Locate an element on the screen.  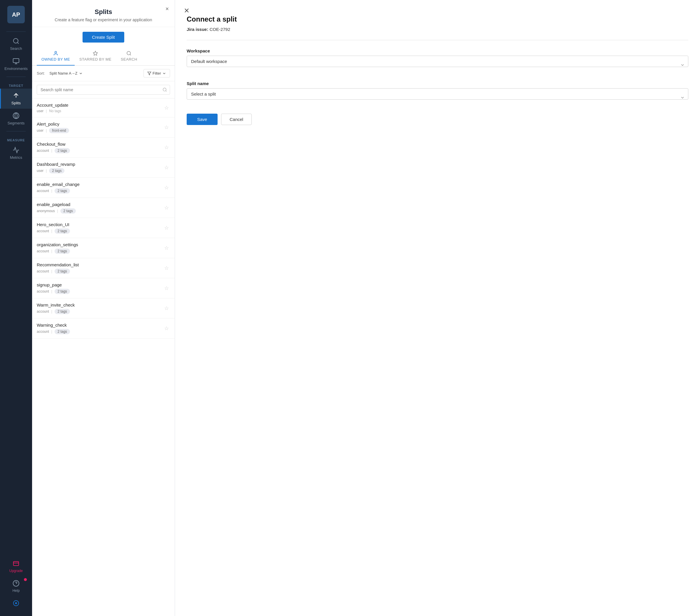
filter-button: Filter is located at coordinates (157, 73).